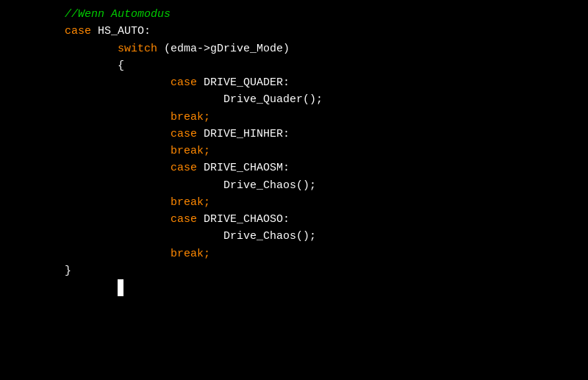 Image resolution: width=588 pixels, height=380 pixels. I want to click on code-token: {, so click(121, 66).